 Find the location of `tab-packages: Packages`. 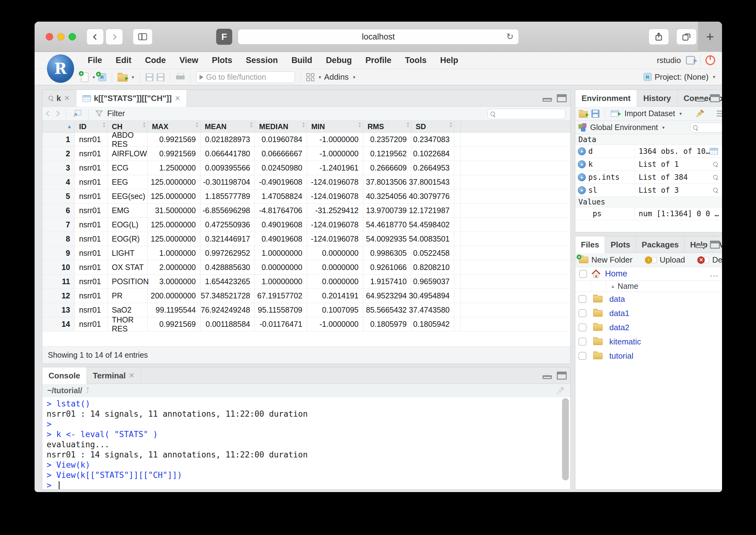

tab-packages: Packages is located at coordinates (661, 244).